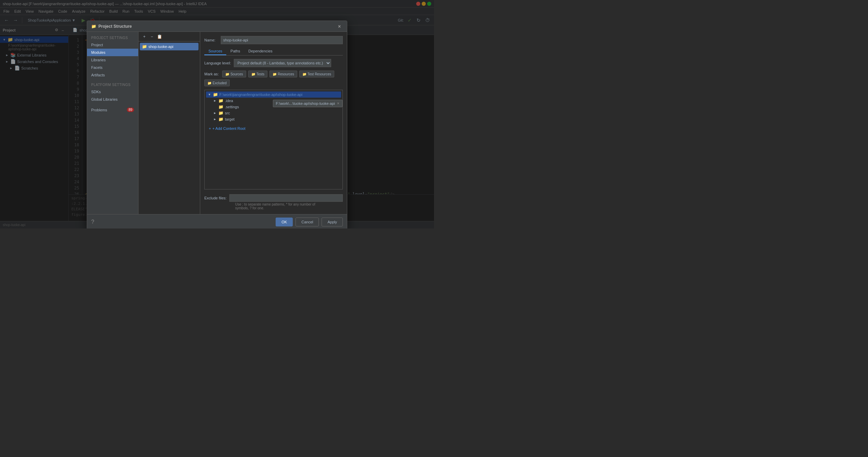  What do you see at coordinates (112, 85) in the screenshot?
I see `platform-settings-label: Platform Settings` at bounding box center [112, 85].